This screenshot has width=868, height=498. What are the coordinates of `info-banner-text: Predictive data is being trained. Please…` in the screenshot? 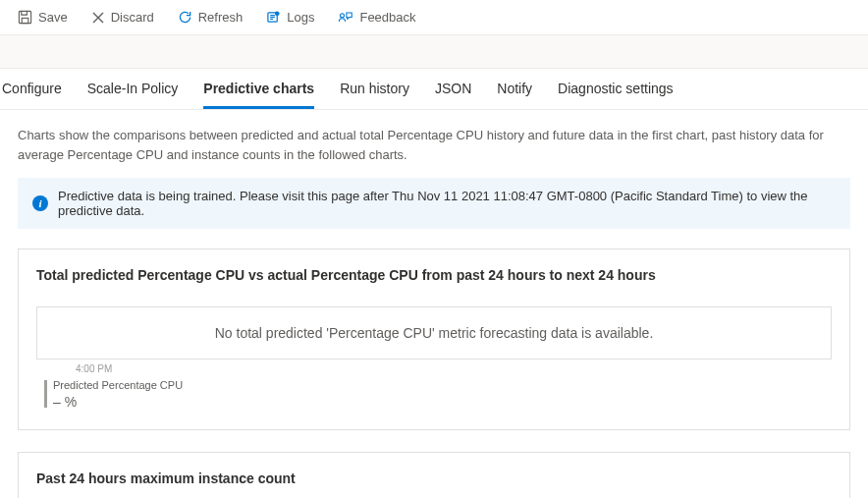 It's located at (447, 203).